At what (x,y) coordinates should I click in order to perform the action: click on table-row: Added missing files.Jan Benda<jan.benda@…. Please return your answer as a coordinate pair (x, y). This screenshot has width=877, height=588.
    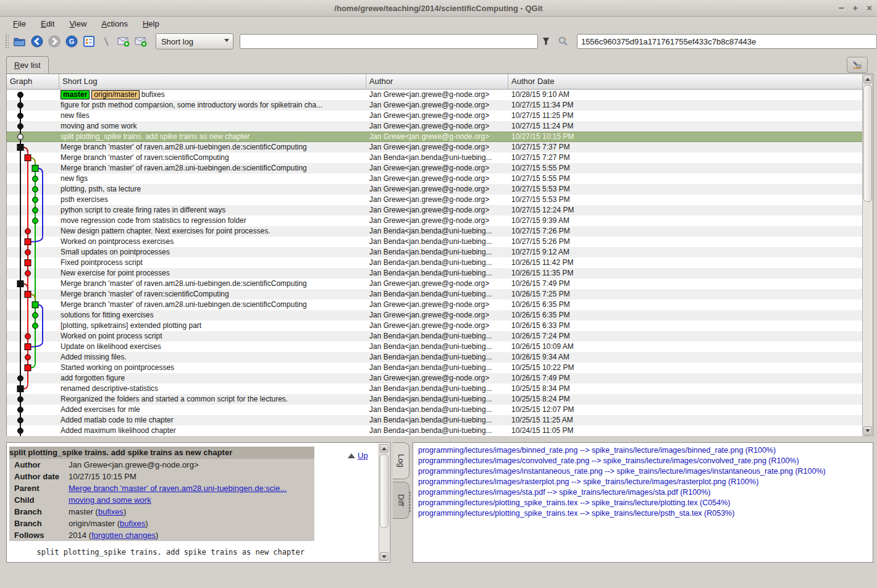
    Looking at the image, I should click on (435, 357).